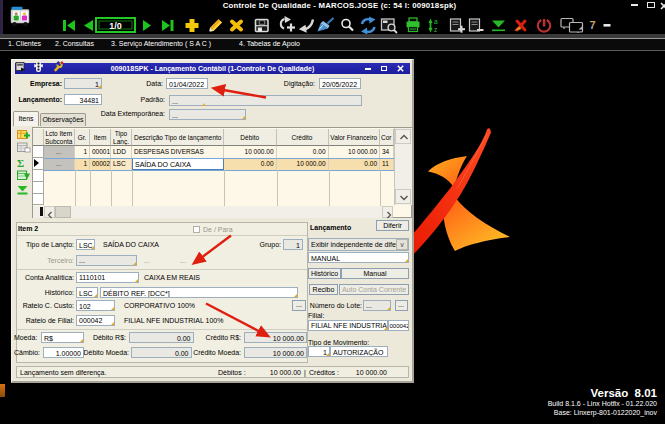 The image size is (665, 424). Describe the element at coordinates (436, 30) in the screenshot. I see `svg-text: z` at that location.